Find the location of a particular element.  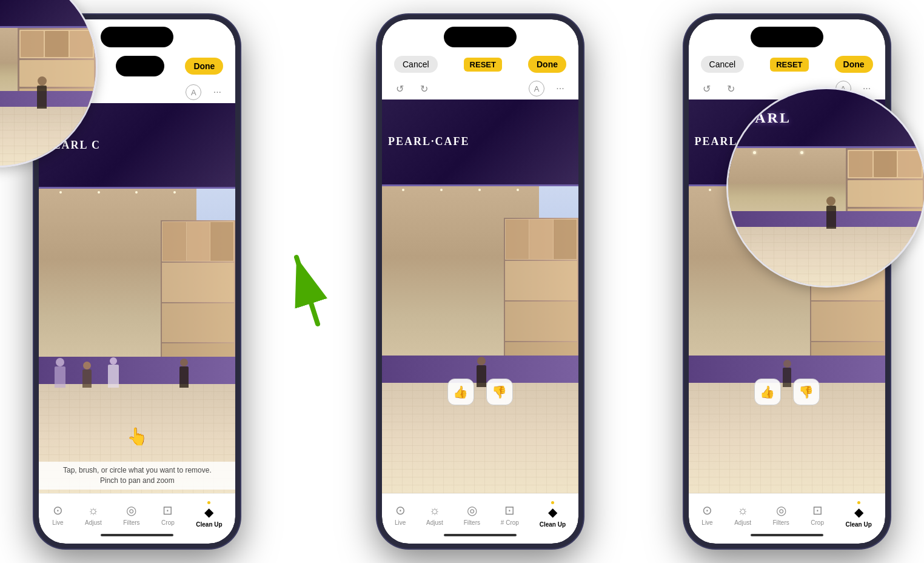

filters-icon-3: ◎ is located at coordinates (781, 510).